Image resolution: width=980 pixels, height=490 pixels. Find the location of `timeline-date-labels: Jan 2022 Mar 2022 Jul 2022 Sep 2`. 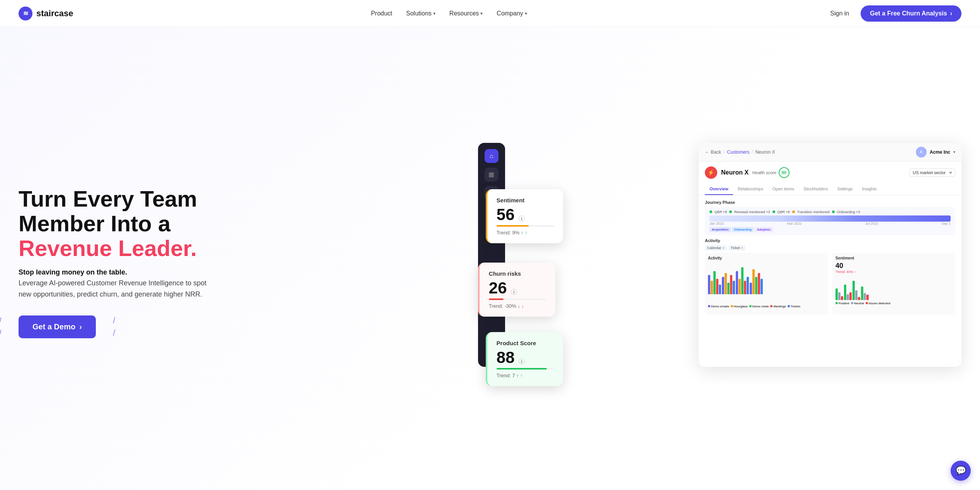

timeline-date-labels: Jan 2022 Mar 2022 Jul 2022 Sep 2 is located at coordinates (830, 224).